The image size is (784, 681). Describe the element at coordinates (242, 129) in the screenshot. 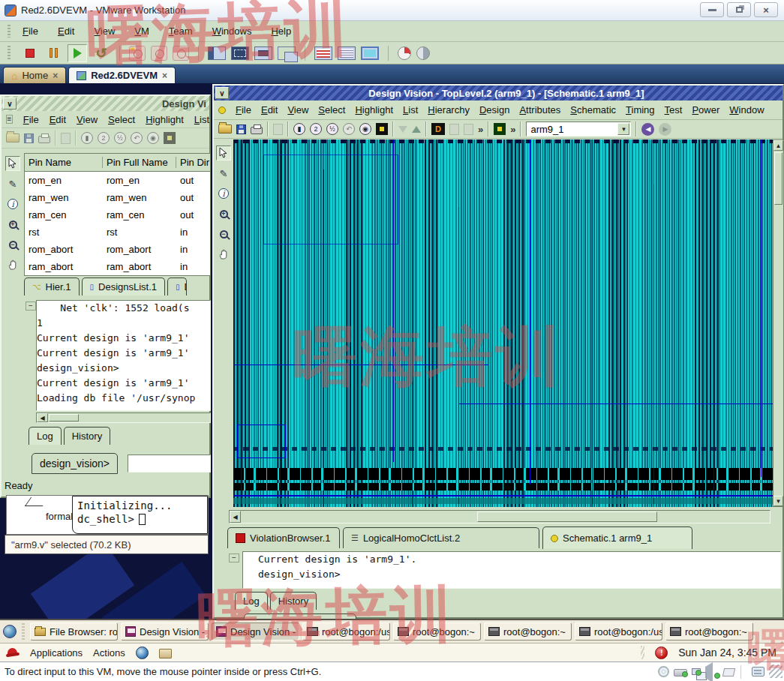

I see `save-icon` at that location.